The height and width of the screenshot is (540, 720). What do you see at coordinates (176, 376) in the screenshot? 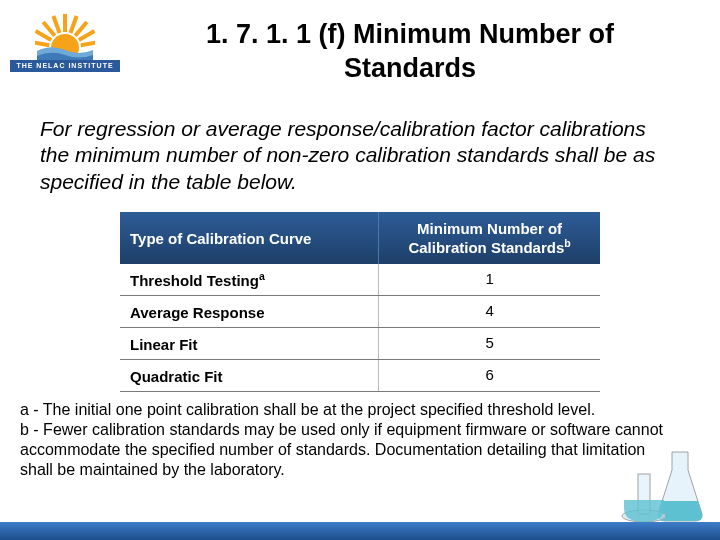
I see `row-label: Quadratic Fit` at bounding box center [176, 376].